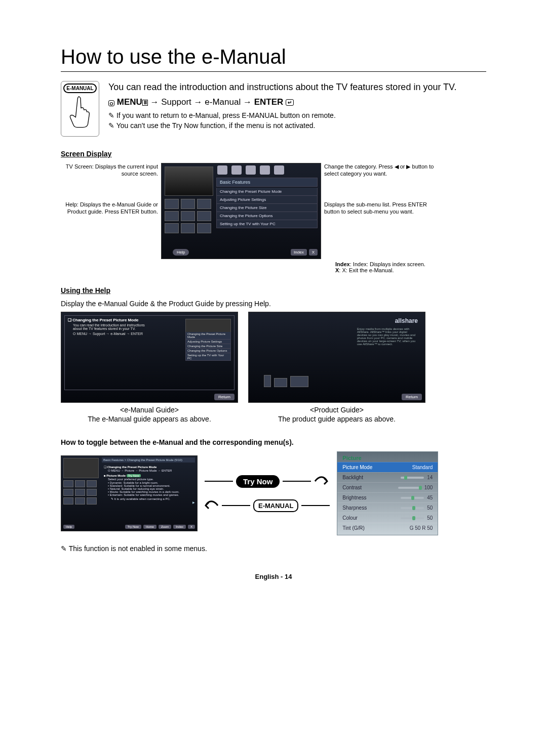 The image size is (547, 756). What do you see at coordinates (387, 528) in the screenshot?
I see `menu-row-tint: Tint (G/R)G 50 R 50` at bounding box center [387, 528].